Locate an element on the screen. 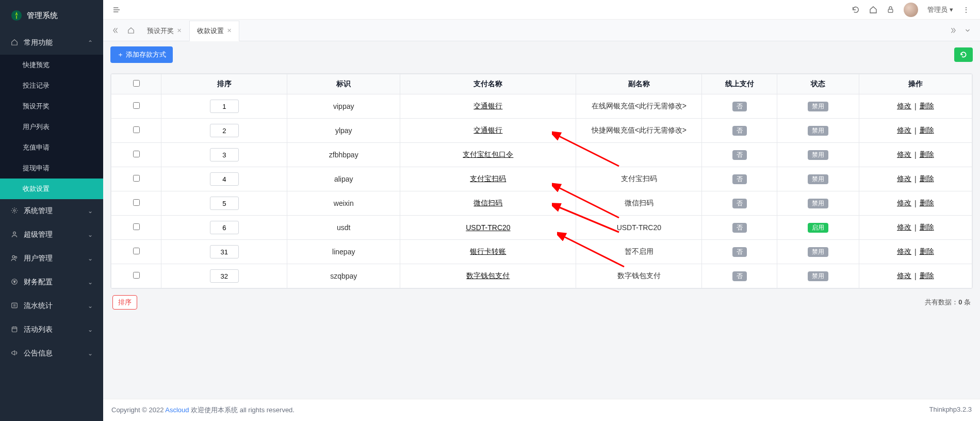  sidebar-group-system: 系统管理⌄ is located at coordinates (52, 211).